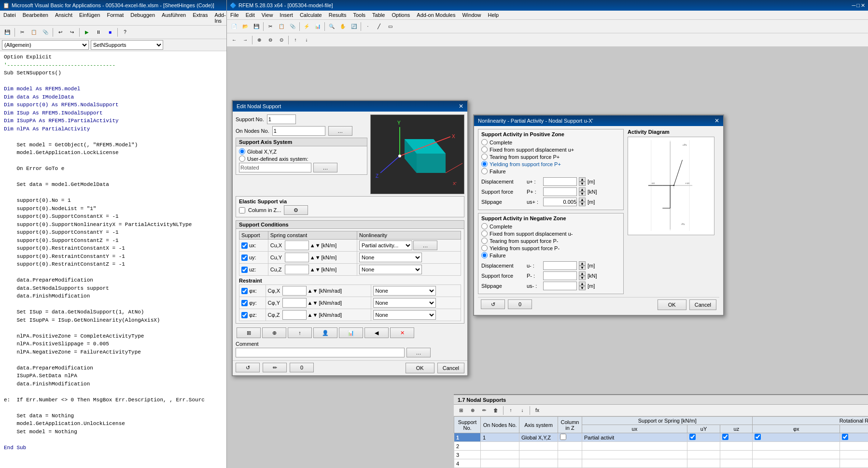 This screenshot has height=468, width=868. What do you see at coordinates (235, 15) in the screenshot?
I see `menu-file: File` at bounding box center [235, 15].